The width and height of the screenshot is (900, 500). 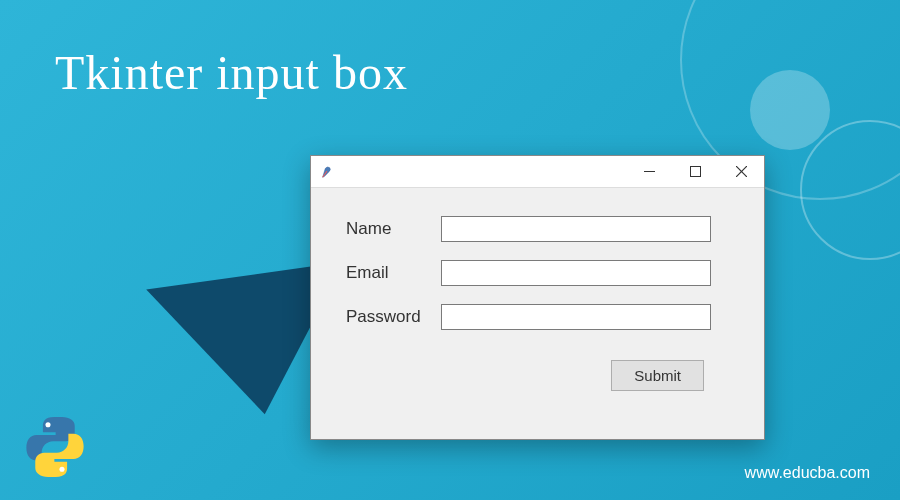 What do you see at coordinates (538, 376) in the screenshot?
I see `button-row: Submit` at bounding box center [538, 376].